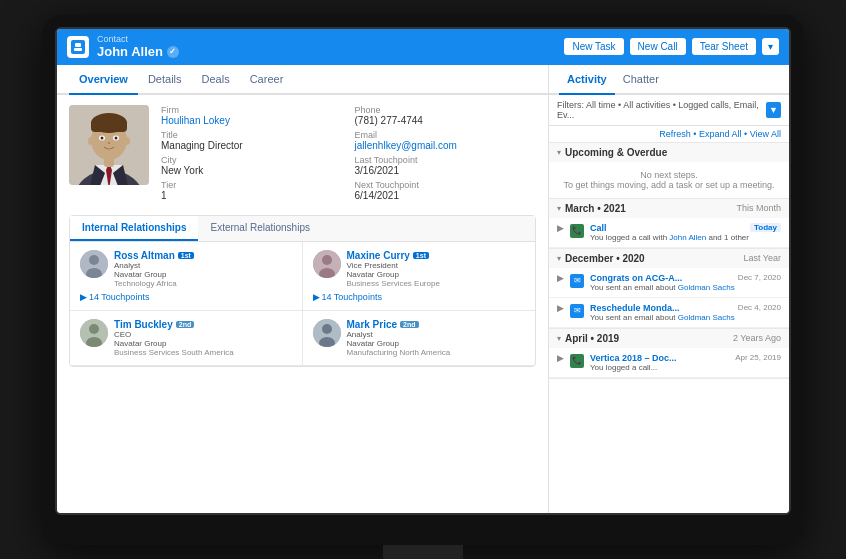  I want to click on firm-field: Firm Houlihan Lokey, so click(252, 116).